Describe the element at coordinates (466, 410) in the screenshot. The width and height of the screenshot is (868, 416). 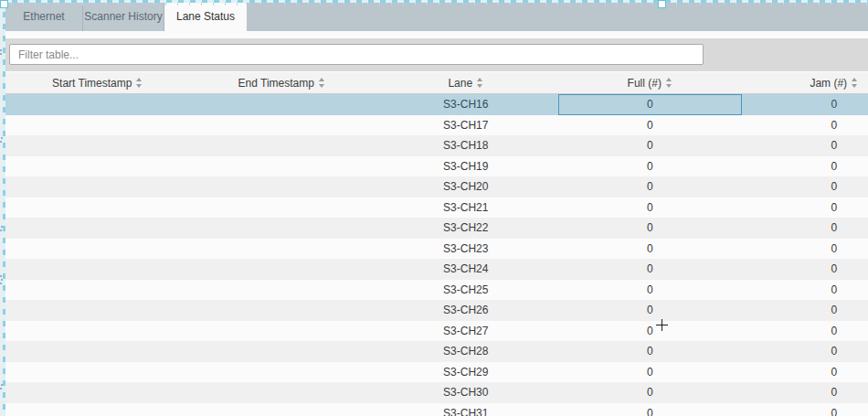
I see `cell-lane: S3-CH31` at that location.